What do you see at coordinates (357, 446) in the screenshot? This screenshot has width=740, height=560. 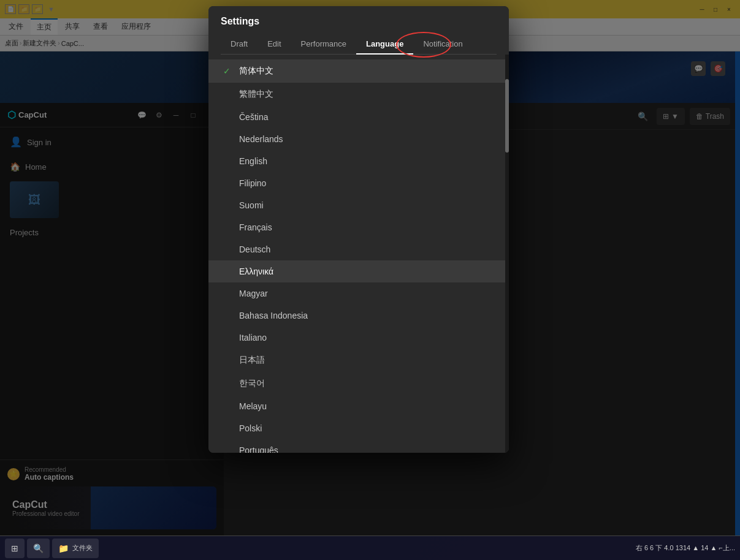 I see `lang-item-pt: Português` at bounding box center [357, 446].